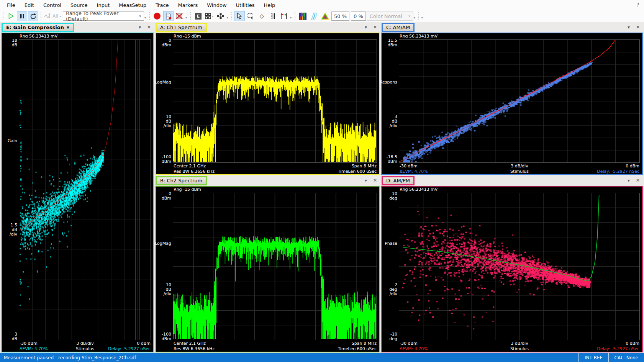 The height and width of the screenshot is (362, 644). What do you see at coordinates (455, 166) in the screenshot?
I see `x-axis-left-label: -30 dBm` at bounding box center [455, 166].